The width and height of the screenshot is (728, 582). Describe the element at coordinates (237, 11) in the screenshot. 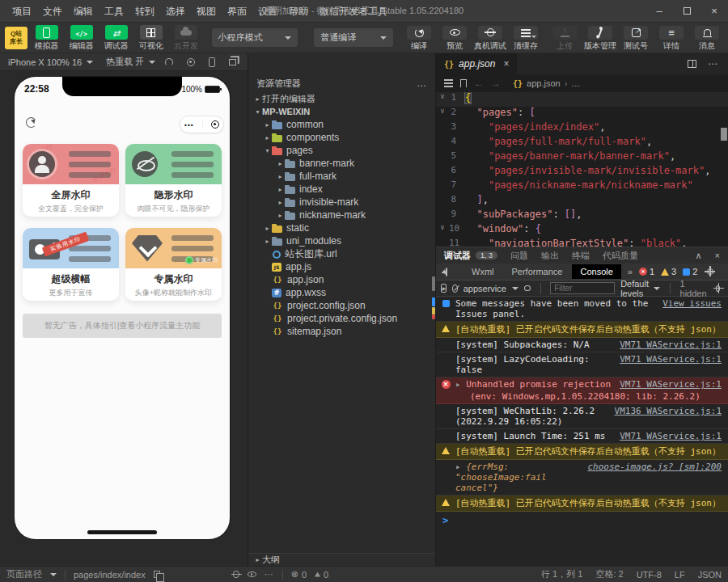

I see `menu-item: 界面` at that location.